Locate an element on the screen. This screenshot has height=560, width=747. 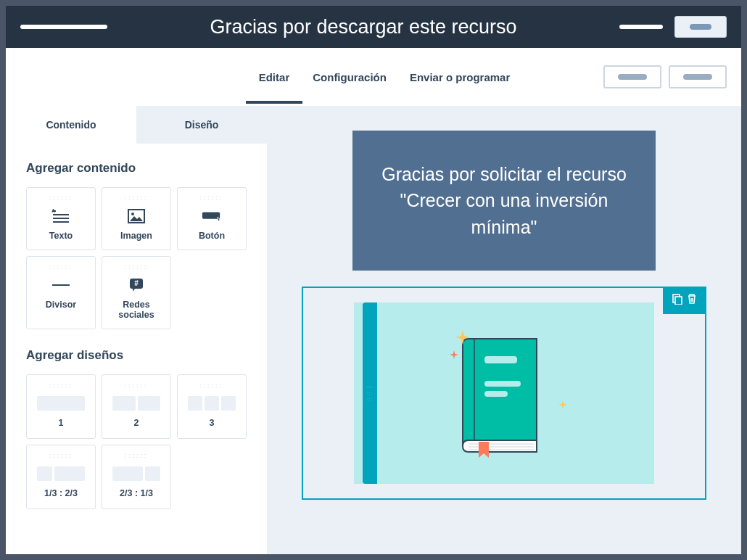
card-label: Texto is located at coordinates (61, 236).